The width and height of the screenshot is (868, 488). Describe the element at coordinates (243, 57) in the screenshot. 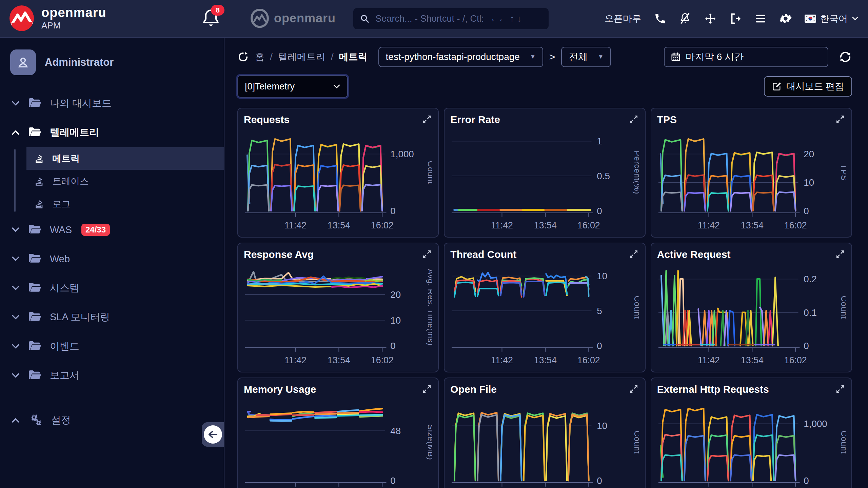

I see `reload-icon` at that location.